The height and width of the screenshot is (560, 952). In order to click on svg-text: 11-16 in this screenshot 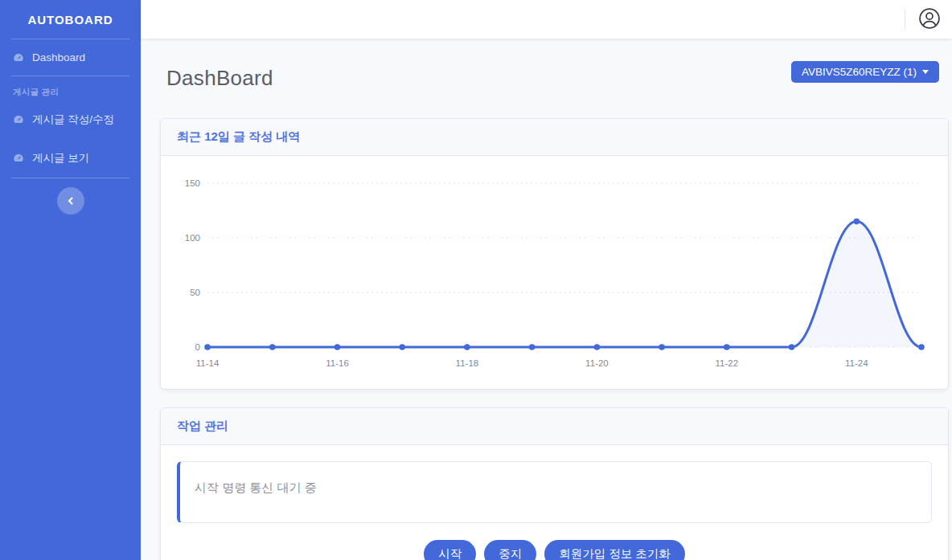, I will do `click(338, 363)`.